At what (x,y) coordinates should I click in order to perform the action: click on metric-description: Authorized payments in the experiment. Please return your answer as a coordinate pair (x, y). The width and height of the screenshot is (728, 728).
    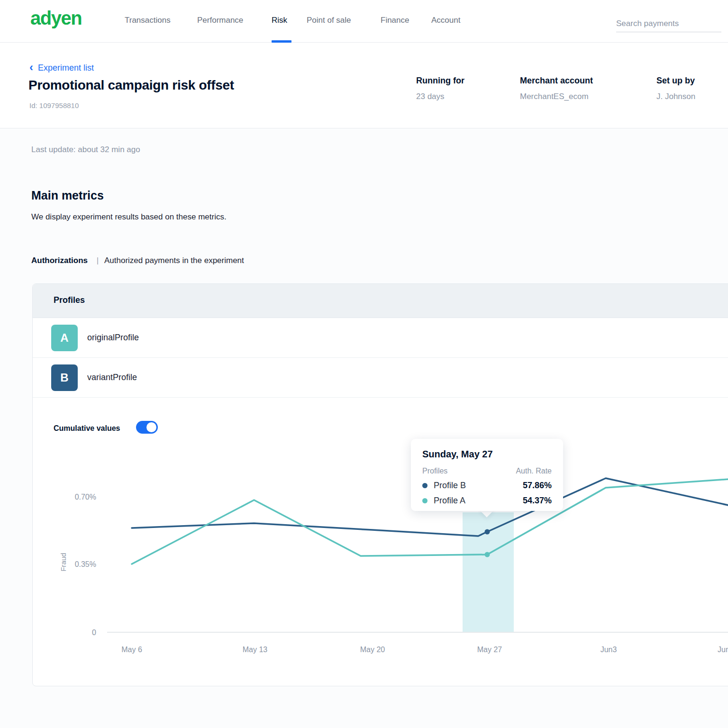
    Looking at the image, I should click on (174, 261).